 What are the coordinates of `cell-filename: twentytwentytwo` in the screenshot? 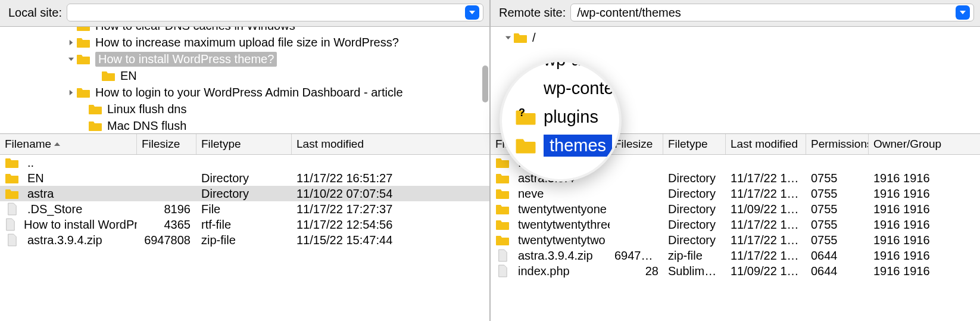 It's located at (550, 241).